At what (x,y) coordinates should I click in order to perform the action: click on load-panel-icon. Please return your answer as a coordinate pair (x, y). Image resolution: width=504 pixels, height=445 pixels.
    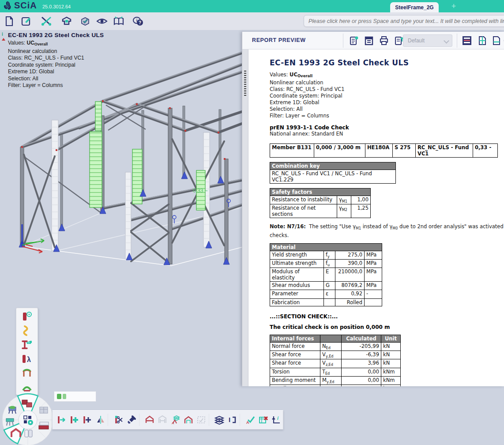
    Looking at the image, I should click on (27, 373).